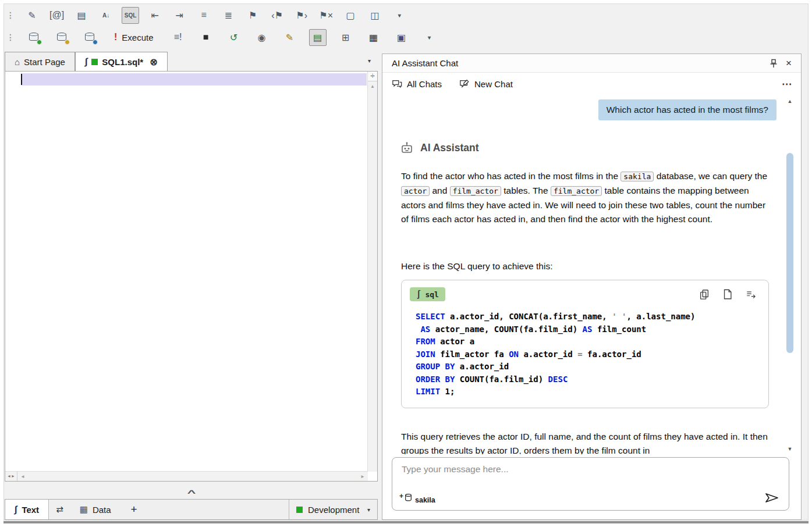 The width and height of the screenshot is (812, 524). I want to click on uncomment-lines-icon: ≣, so click(228, 15).